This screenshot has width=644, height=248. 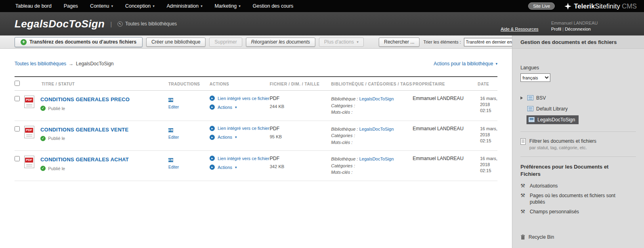 What do you see at coordinates (102, 6) in the screenshot?
I see `nav-contenu: Contenu▾` at bounding box center [102, 6].